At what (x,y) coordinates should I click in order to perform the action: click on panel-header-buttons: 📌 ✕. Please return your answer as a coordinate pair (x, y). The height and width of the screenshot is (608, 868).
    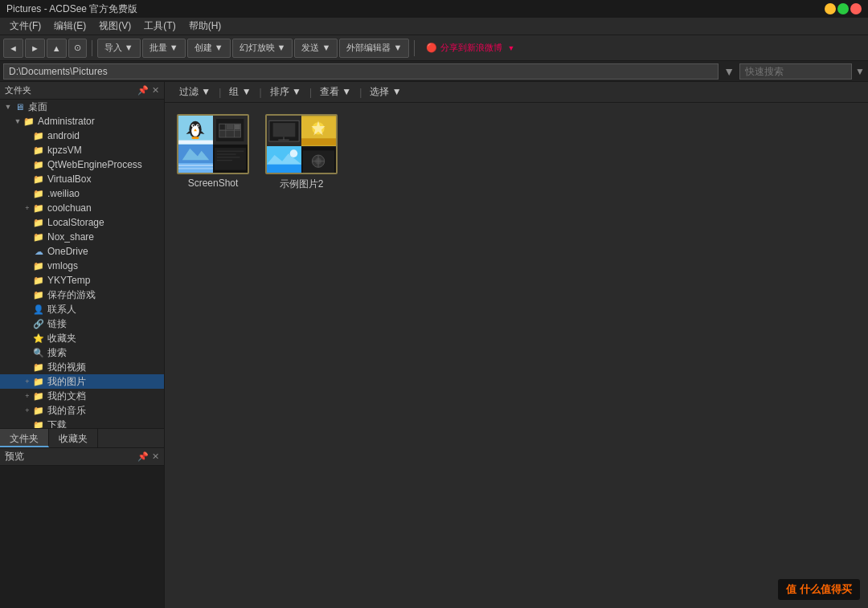
    Looking at the image, I should click on (148, 90).